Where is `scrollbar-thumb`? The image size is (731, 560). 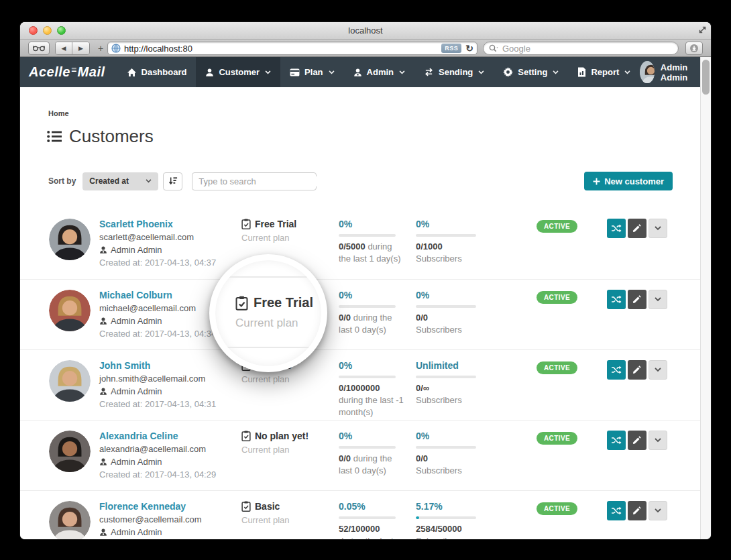
scrollbar-thumb is located at coordinates (706, 77).